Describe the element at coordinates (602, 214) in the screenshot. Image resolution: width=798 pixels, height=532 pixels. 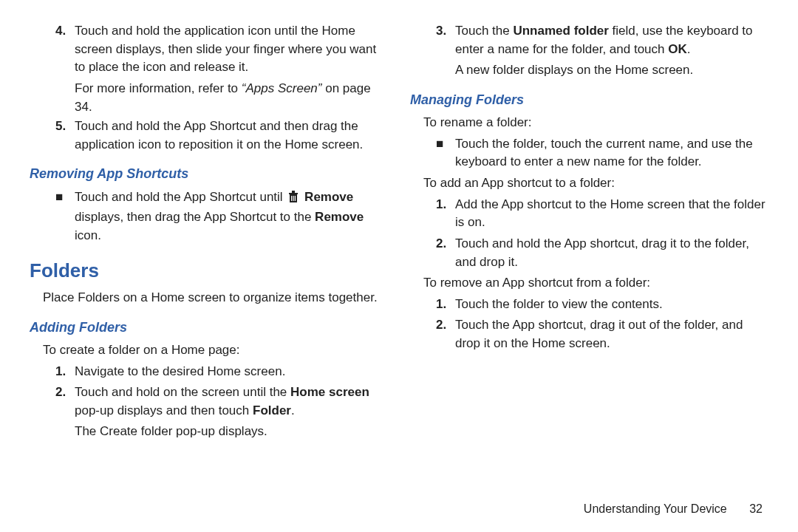
I see `list-item-1: 1. Add the App shortcut to the Home scre…` at that location.